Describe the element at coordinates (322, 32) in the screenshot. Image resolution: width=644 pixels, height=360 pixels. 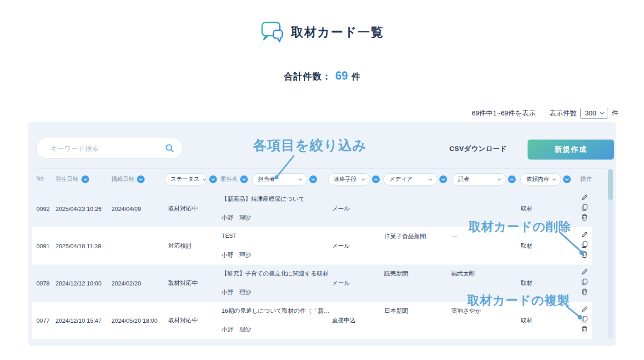
I see `page-header: 取材カード一覧` at that location.